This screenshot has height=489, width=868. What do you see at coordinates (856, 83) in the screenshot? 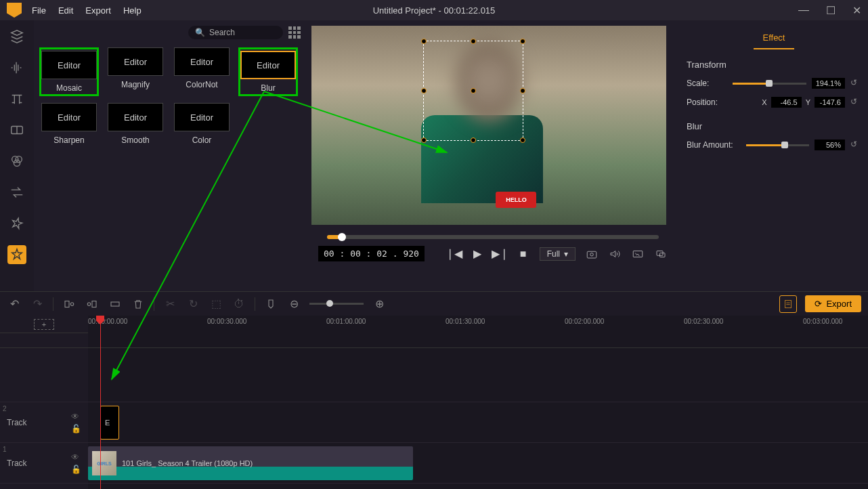
I see `reset-scale-button: ↺` at bounding box center [856, 83].